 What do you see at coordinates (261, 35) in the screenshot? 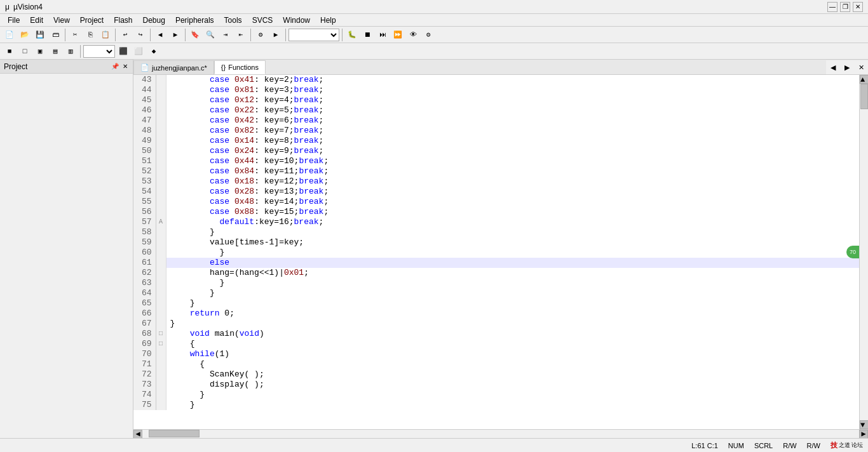
I see `build-btn: ⚙` at bounding box center [261, 35].